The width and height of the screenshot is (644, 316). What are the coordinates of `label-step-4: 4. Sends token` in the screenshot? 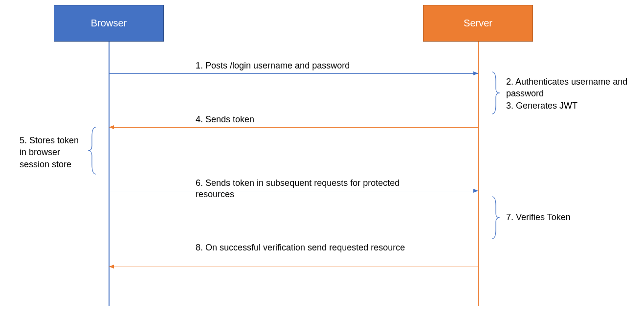 It's located at (308, 119).